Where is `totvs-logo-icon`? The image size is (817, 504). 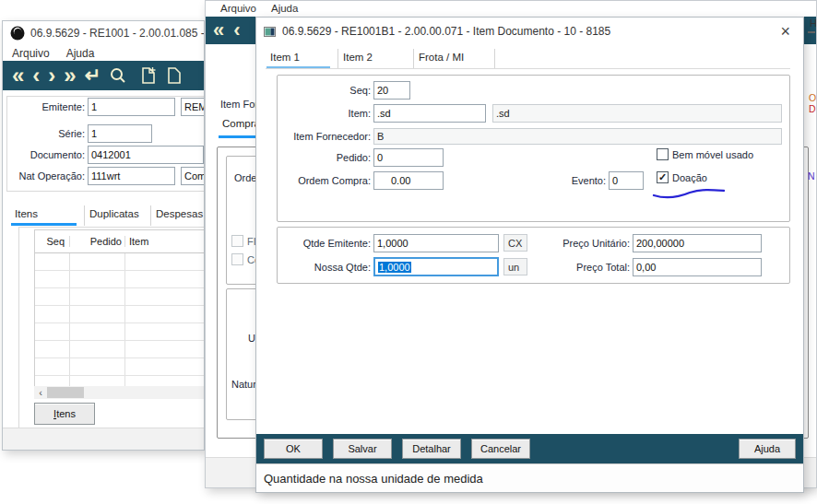
totvs-logo-icon is located at coordinates (18, 33).